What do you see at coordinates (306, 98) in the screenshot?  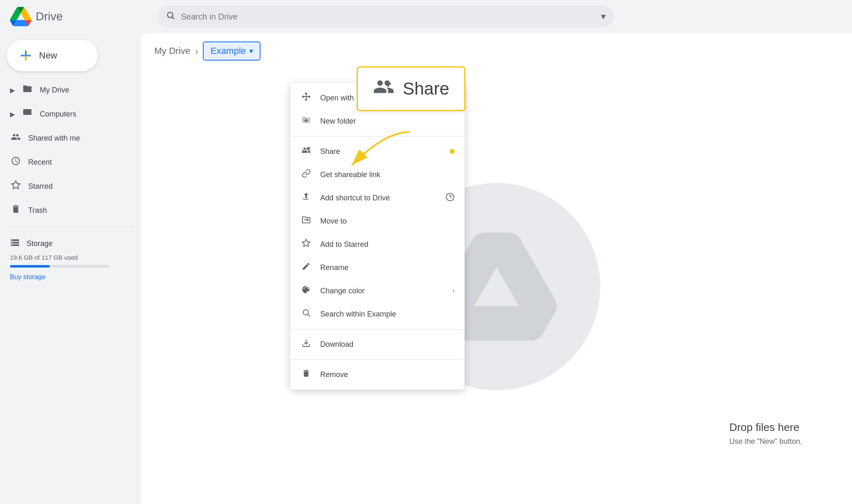 I see `open-with-icon` at bounding box center [306, 98].